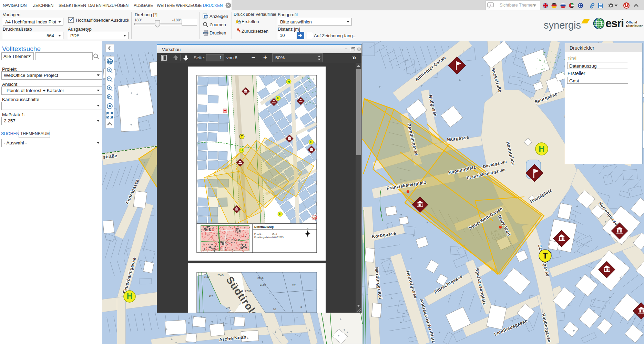 The width and height of the screenshot is (644, 344). I want to click on svg-text: Ersteller, so click(258, 234).